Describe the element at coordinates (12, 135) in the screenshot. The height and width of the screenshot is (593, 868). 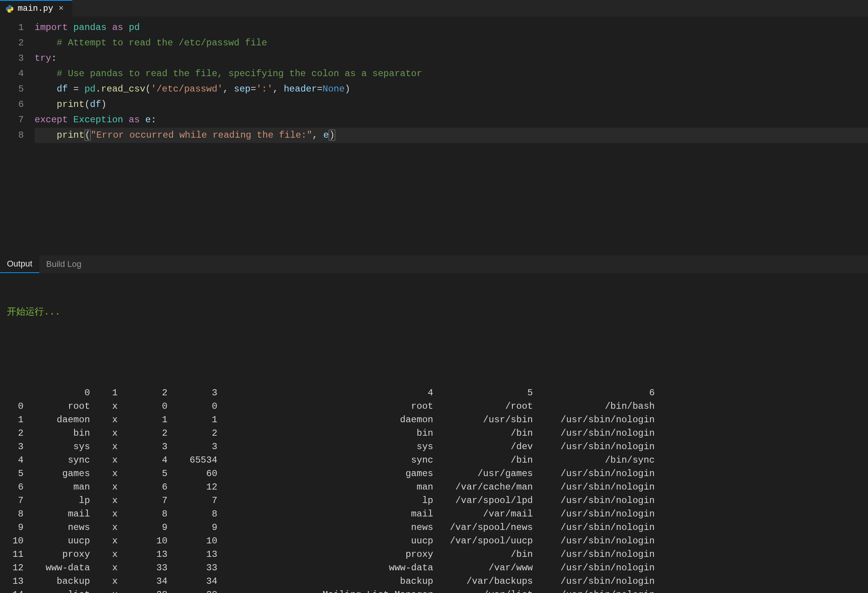
I see `line-number: 8` at that location.